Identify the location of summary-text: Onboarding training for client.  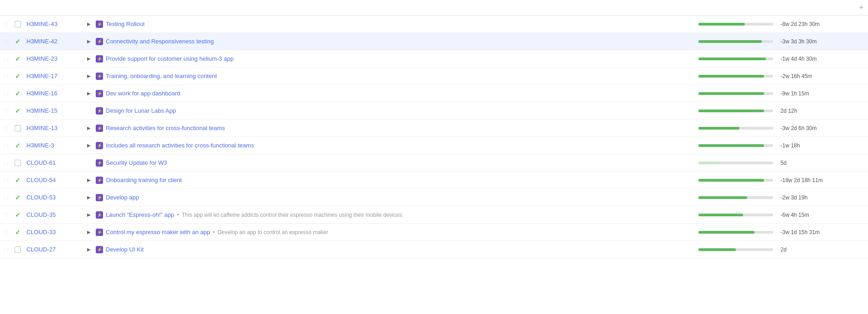
(144, 180).